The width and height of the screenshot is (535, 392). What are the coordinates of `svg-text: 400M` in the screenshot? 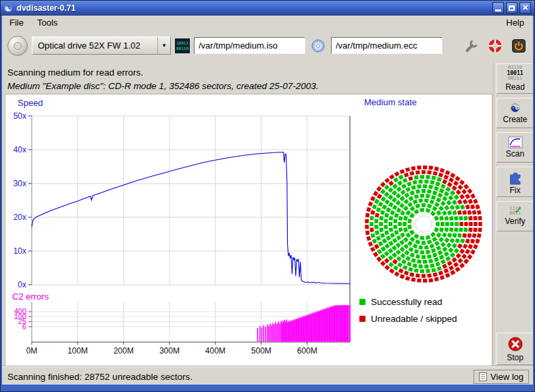 It's located at (215, 351).